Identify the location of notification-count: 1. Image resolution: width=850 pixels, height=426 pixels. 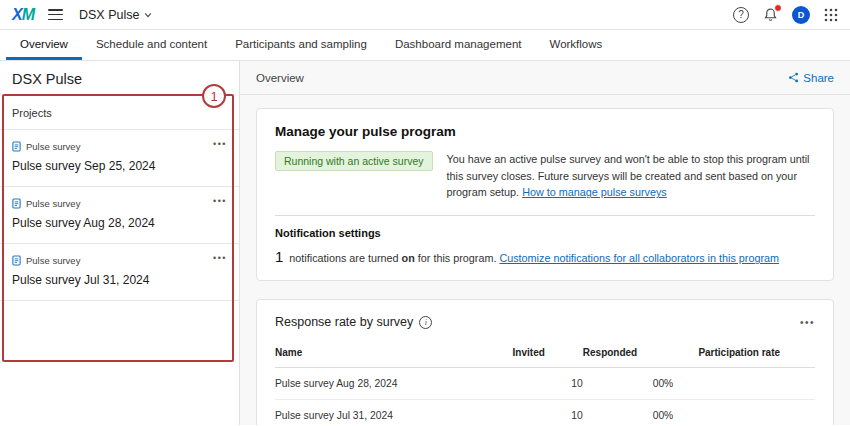
(279, 256).